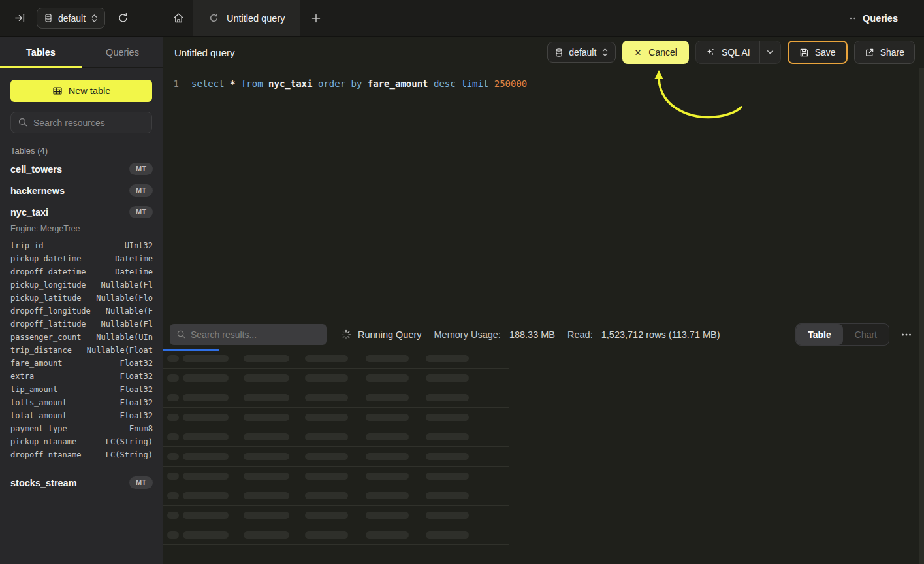 This screenshot has height=564, width=924. I want to click on queries-panel-button: Queries, so click(874, 18).